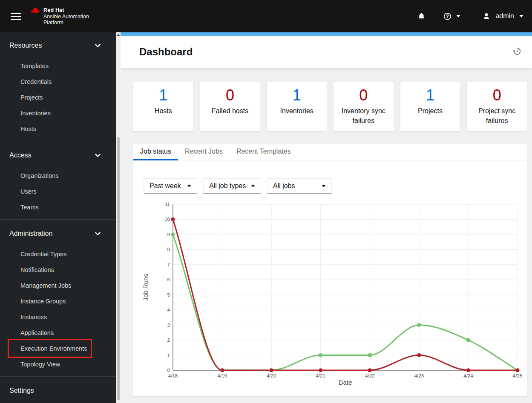 The image size is (532, 403). Describe the element at coordinates (518, 376) in the screenshot. I see `svg-text: 4/25` at that location.